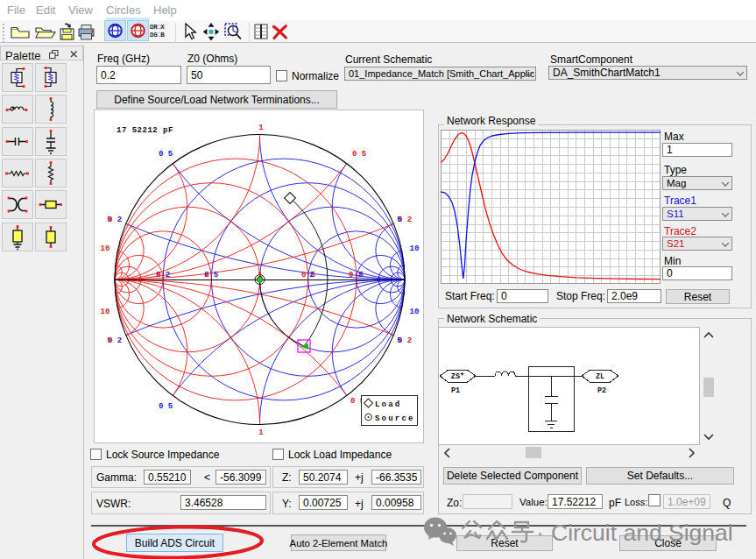 The image size is (756, 559). What do you see at coordinates (457, 377) in the screenshot?
I see `svg-text: ZS*` at bounding box center [457, 377].